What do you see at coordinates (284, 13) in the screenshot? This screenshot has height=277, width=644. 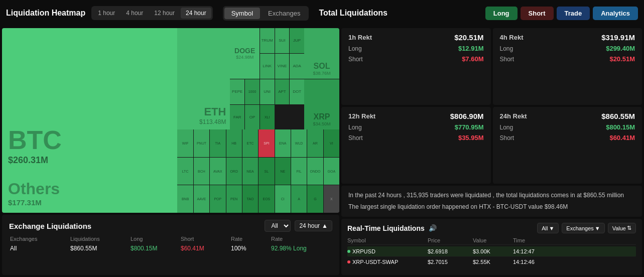 I see `exchanges-view-btn: Exchanges` at bounding box center [284, 13].